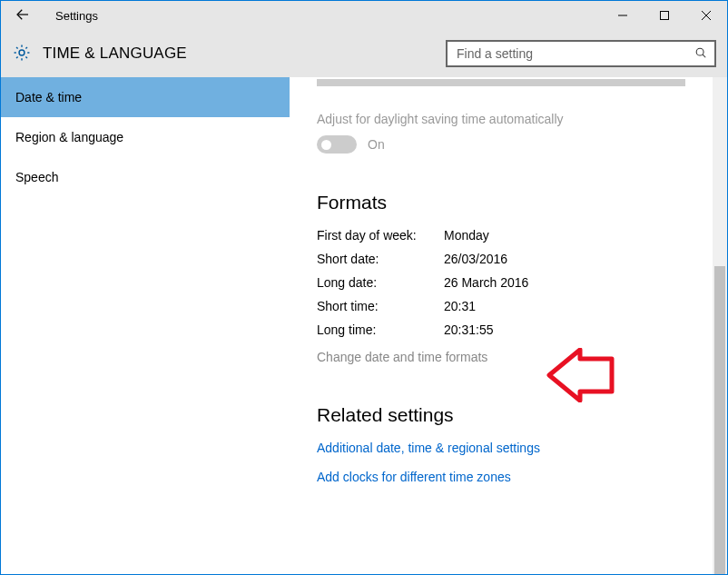  I want to click on search-box, so click(581, 54).